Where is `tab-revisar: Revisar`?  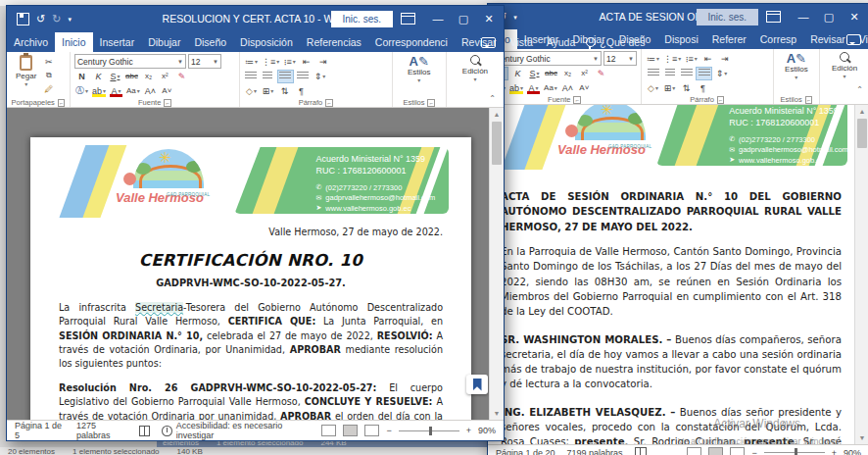 tab-revisar: Revisar is located at coordinates (828, 39).